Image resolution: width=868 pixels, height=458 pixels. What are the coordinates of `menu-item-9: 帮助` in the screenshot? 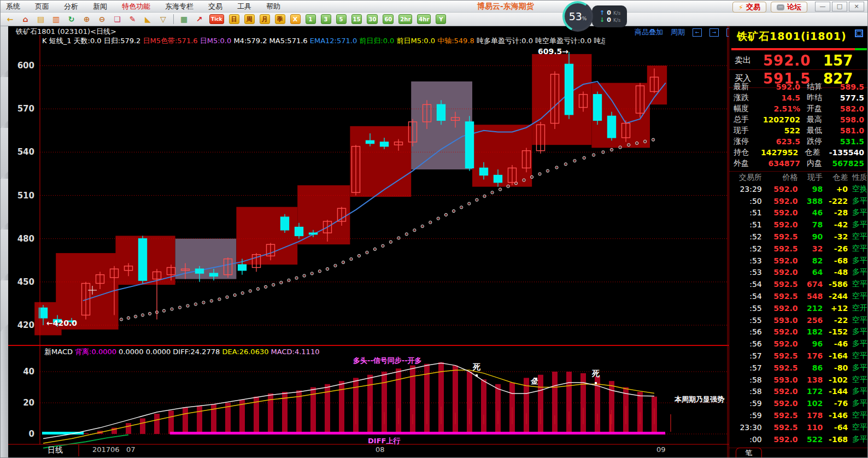 It's located at (273, 7).